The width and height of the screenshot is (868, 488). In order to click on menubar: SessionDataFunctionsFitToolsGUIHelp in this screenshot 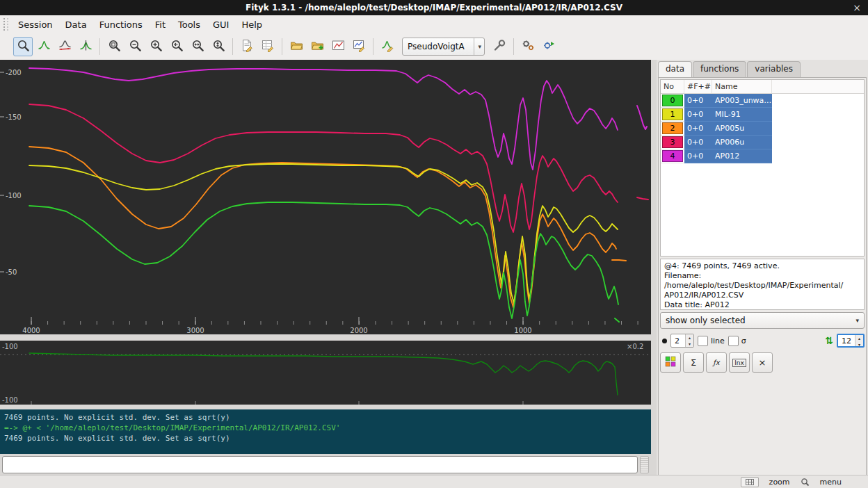, I will do `click(434, 25)`.